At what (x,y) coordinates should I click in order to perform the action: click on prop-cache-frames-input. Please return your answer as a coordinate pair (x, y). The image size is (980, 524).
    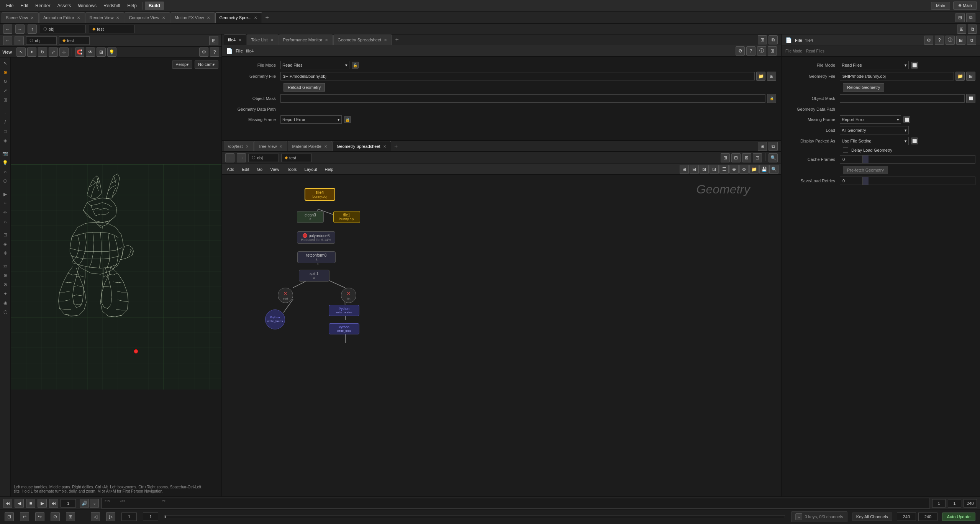
    Looking at the image, I should click on (851, 159).